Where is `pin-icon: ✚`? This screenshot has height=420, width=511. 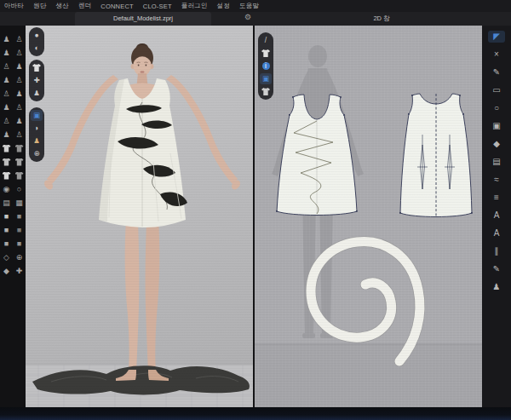 pin-icon: ✚ is located at coordinates (37, 80).